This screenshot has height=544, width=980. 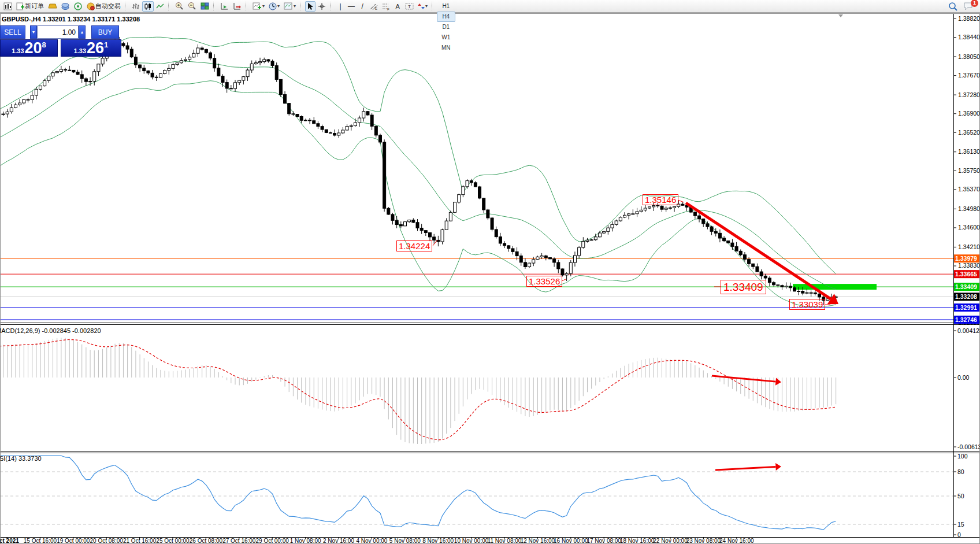 I want to click on gold-icon, so click(x=53, y=6).